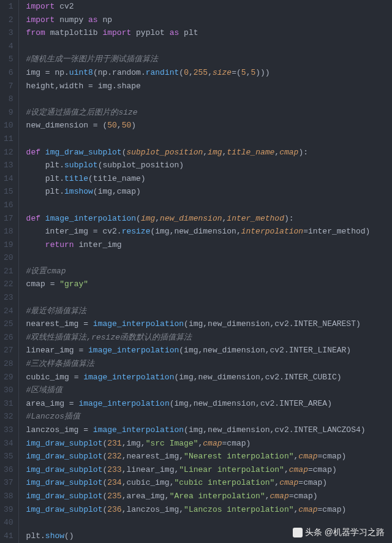 The image size is (392, 543). I want to click on line-number: 35, so click(9, 457).